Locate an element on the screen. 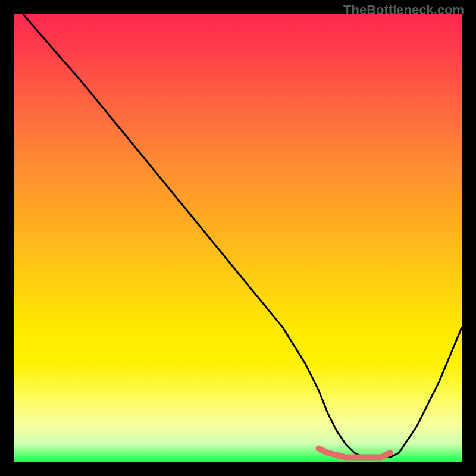 This screenshot has width=476, height=476. watermark-text: TheBottleneck.com is located at coordinates (403, 10).